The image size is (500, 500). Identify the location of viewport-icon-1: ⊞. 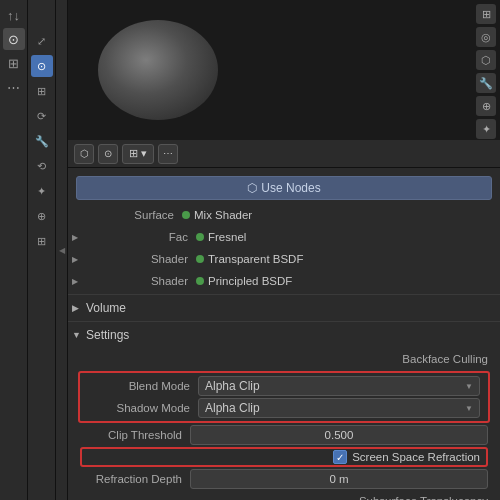
(486, 14).